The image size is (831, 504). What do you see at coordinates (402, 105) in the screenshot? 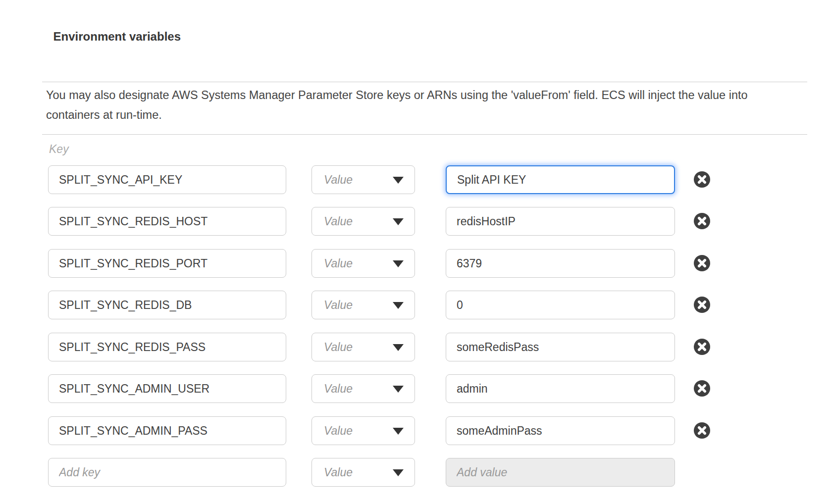
I see `description-text: You may also designate AWS Systems Manag…` at bounding box center [402, 105].